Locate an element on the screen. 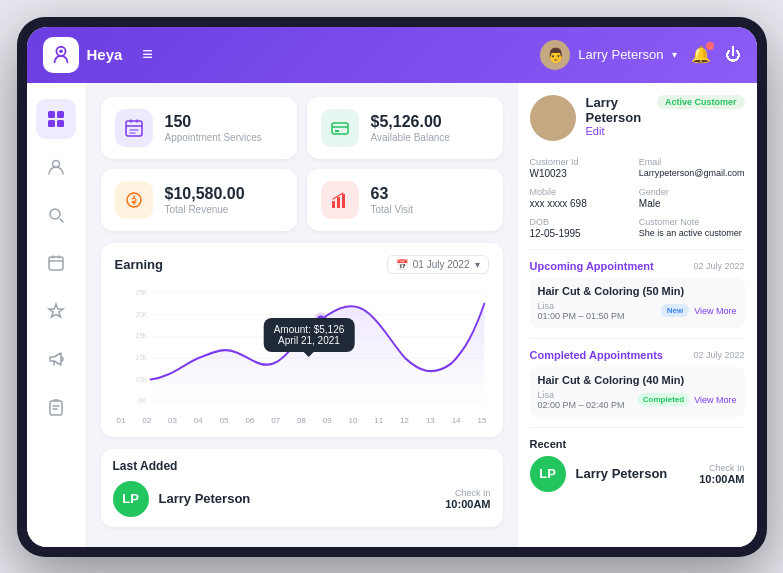 The width and height of the screenshot is (783, 573). detail-label-email: Email is located at coordinates (692, 162).